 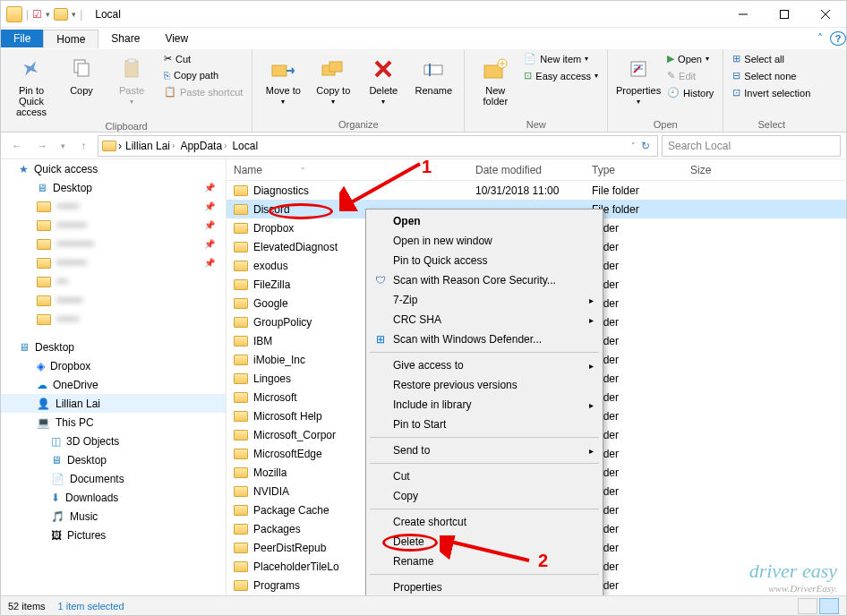 What do you see at coordinates (113, 168) in the screenshot?
I see `nav-quick-access: ★Quick access` at bounding box center [113, 168].